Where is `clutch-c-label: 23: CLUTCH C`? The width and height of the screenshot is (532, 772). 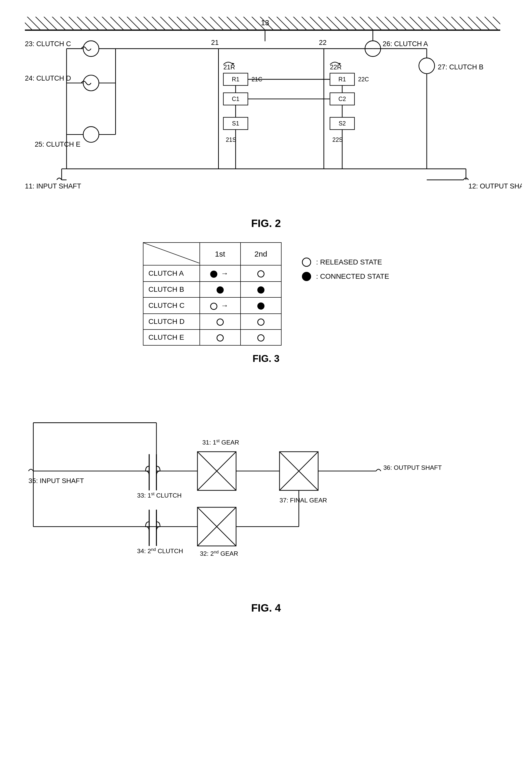 clutch-c-label: 23: CLUTCH C is located at coordinates (48, 44).